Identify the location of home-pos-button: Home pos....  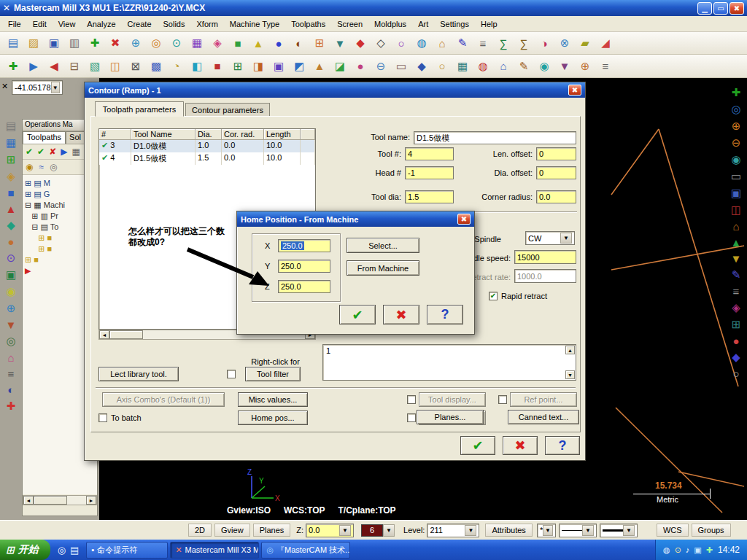
(273, 418).